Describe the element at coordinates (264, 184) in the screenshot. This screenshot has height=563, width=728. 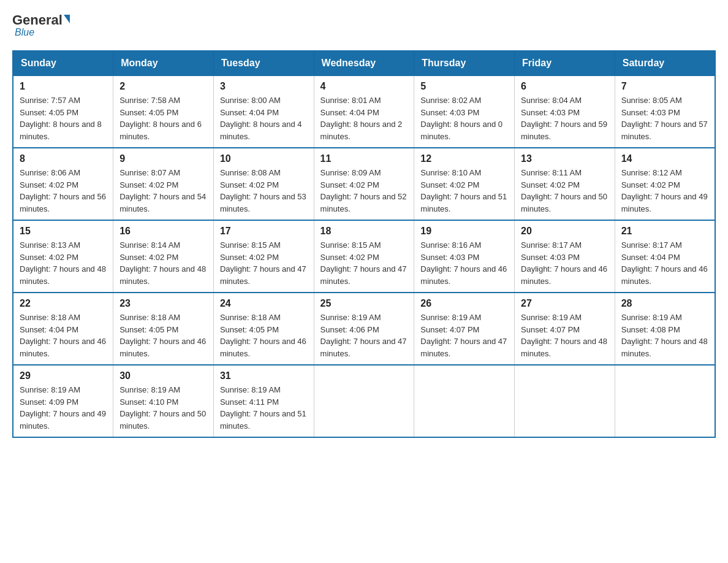
I see `calendar-cell: 10Sunrise: 8:08 AMSunset: 4:02 PMDayligh…` at that location.